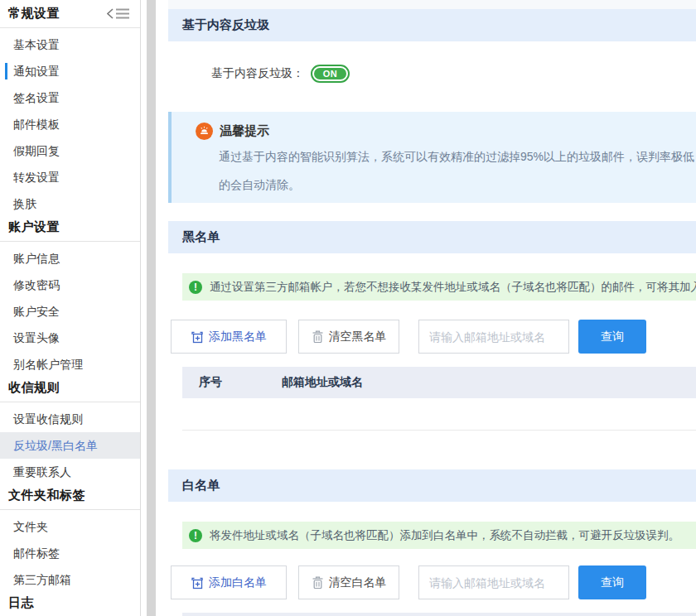 This screenshot has width=696, height=616. Describe the element at coordinates (70, 13) in the screenshot. I see `sidebar-section-general: 常规设置` at that location.